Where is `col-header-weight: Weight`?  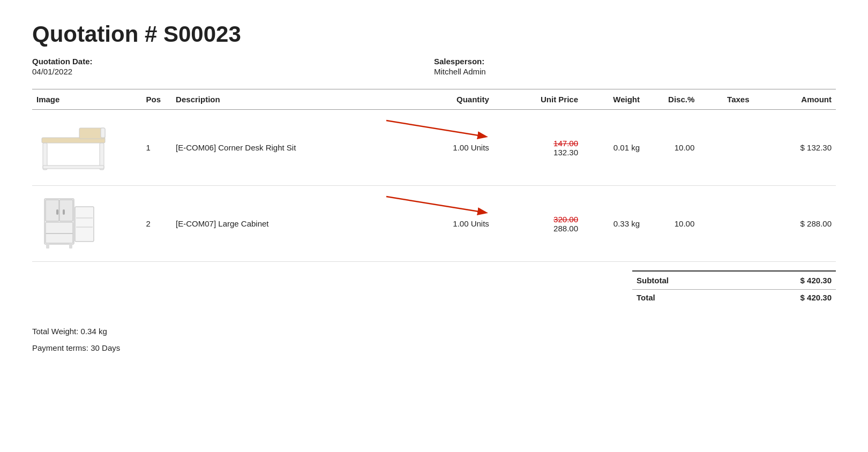
col-header-weight: Weight is located at coordinates (613, 100).